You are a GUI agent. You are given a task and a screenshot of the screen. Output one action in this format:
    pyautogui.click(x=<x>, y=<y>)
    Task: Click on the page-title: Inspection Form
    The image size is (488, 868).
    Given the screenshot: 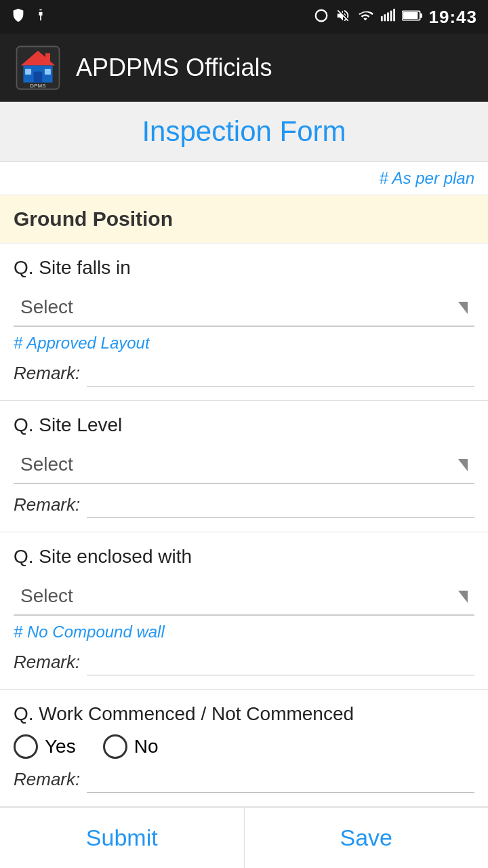 What is the action you would take?
    pyautogui.click(x=244, y=132)
    